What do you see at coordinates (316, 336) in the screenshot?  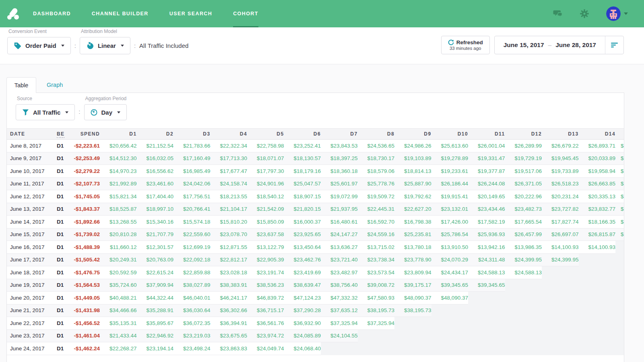 I see `table-row: June 23, 2017D1-$1,461.04$21,433.44$22,9…` at bounding box center [316, 336].